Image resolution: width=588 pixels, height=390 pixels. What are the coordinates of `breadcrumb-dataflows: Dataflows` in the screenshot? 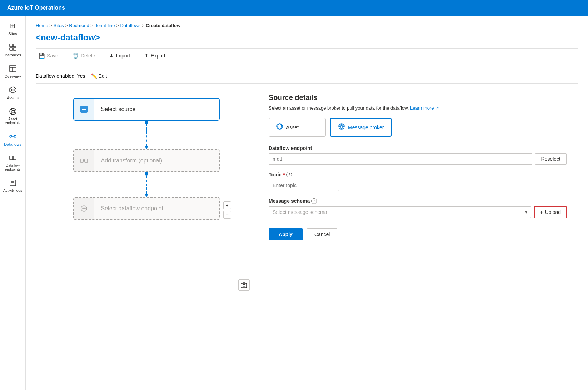 It's located at (130, 26).